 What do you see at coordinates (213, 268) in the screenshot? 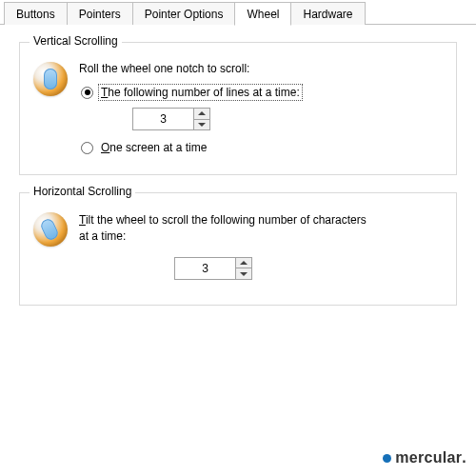
I see `chars-spinner: 3` at bounding box center [213, 268].